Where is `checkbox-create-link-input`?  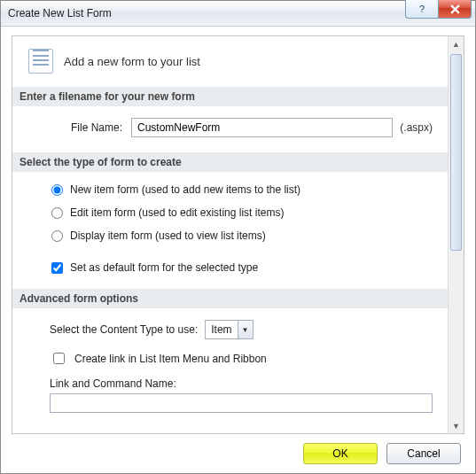
checkbox-create-link-input is located at coordinates (59, 358).